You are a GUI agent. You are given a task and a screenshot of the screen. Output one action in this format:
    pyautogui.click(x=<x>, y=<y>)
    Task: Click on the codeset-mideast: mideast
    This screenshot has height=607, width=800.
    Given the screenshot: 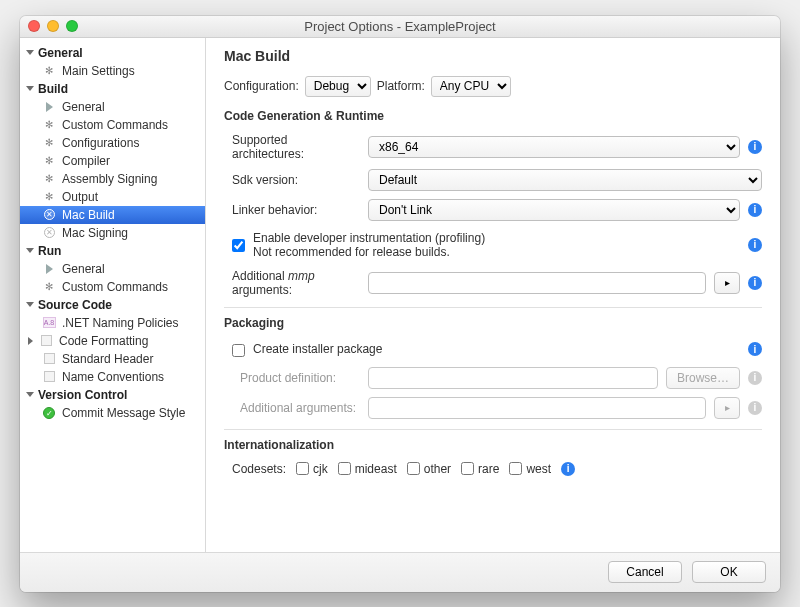 What is the action you would take?
    pyautogui.click(x=368, y=469)
    